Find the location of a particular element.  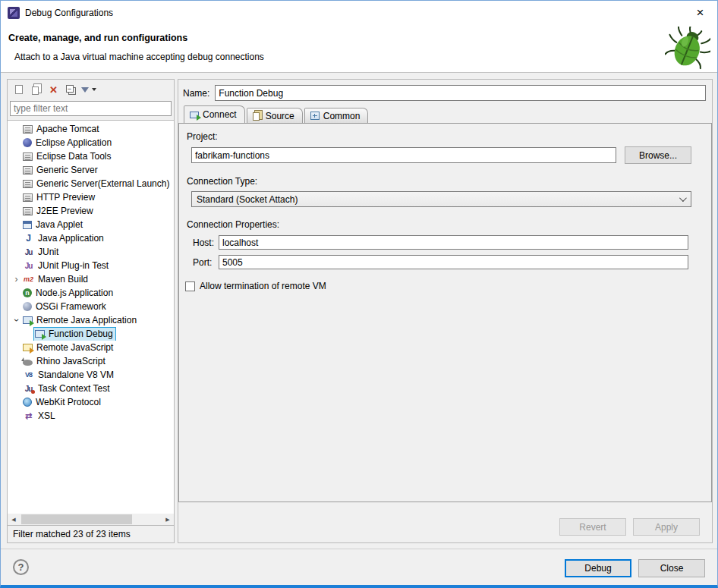

tree-item-junit: JUnit is located at coordinates (91, 252).